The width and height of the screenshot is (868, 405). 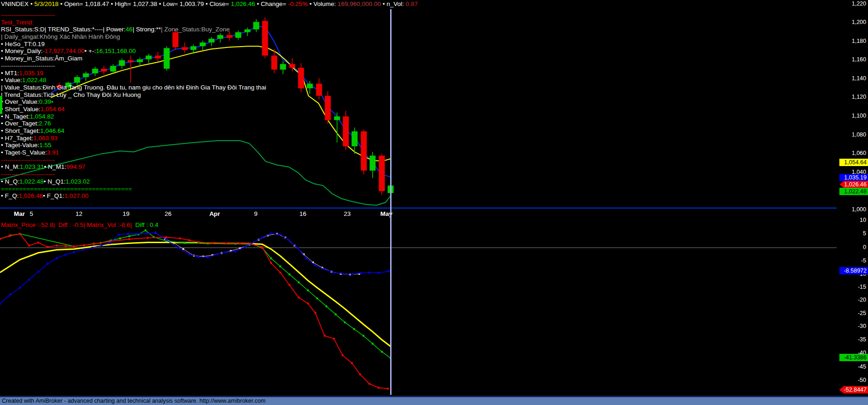 I want to click on axis-tick-label: 1,180, so click(x=859, y=41).